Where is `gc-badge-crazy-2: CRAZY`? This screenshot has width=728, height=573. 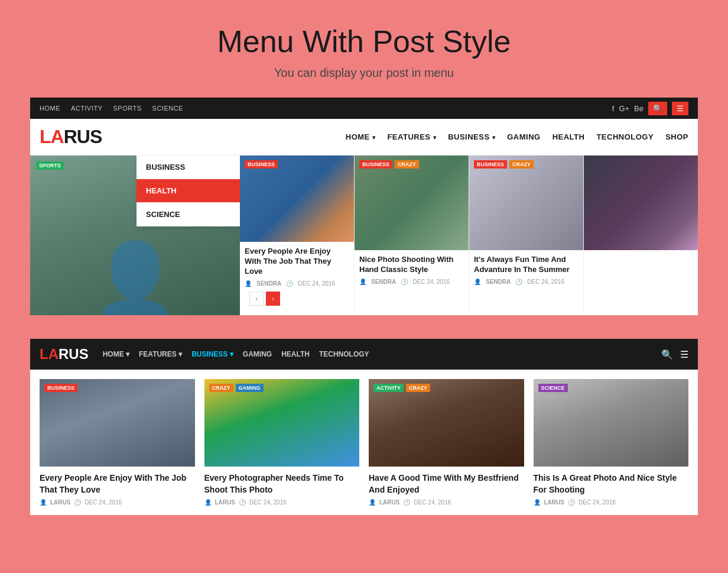 gc-badge-crazy-2: CRAZY is located at coordinates (221, 388).